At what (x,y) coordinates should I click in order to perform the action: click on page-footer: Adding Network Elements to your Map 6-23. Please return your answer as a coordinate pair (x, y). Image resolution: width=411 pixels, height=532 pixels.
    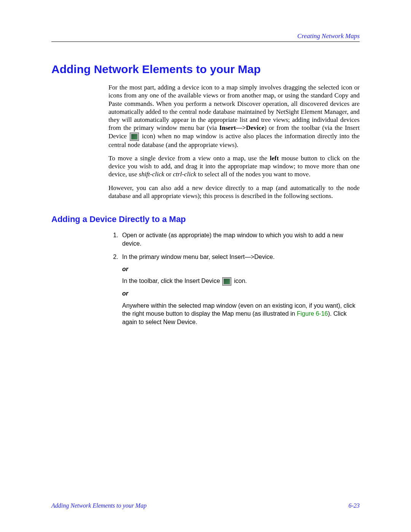
    Looking at the image, I should click on (206, 506).